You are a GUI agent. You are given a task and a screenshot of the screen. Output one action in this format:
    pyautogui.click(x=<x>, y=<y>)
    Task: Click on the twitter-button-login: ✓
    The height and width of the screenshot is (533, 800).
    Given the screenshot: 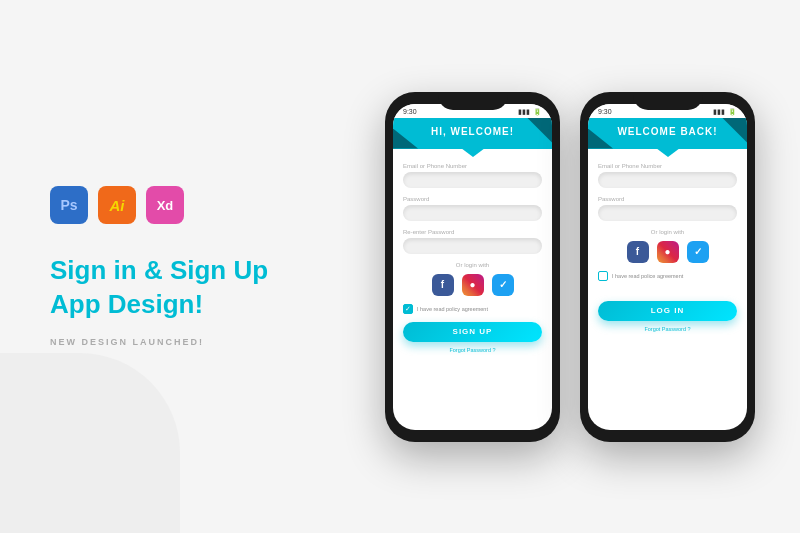 What is the action you would take?
    pyautogui.click(x=698, y=252)
    